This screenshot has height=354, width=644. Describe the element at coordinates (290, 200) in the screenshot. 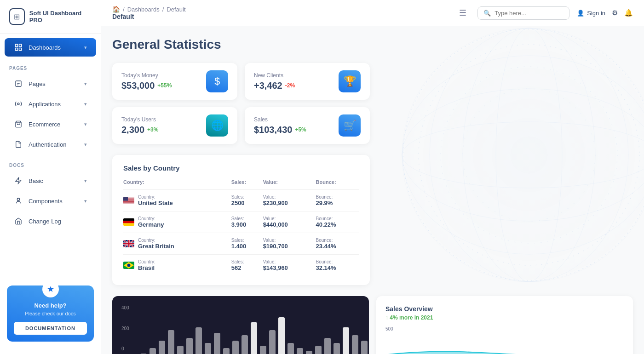

I see `value-cell-us: Value: $230,900` at that location.